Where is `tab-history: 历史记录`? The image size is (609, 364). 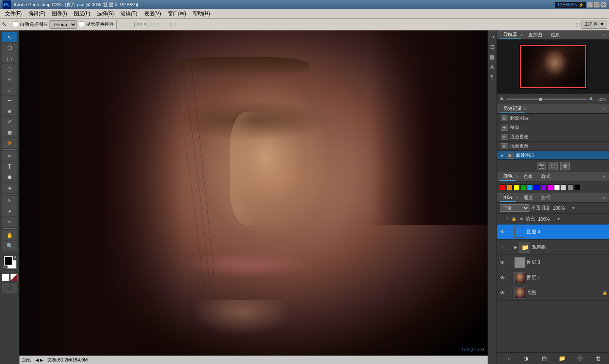
tab-history: 历史记录 is located at coordinates (513, 109).